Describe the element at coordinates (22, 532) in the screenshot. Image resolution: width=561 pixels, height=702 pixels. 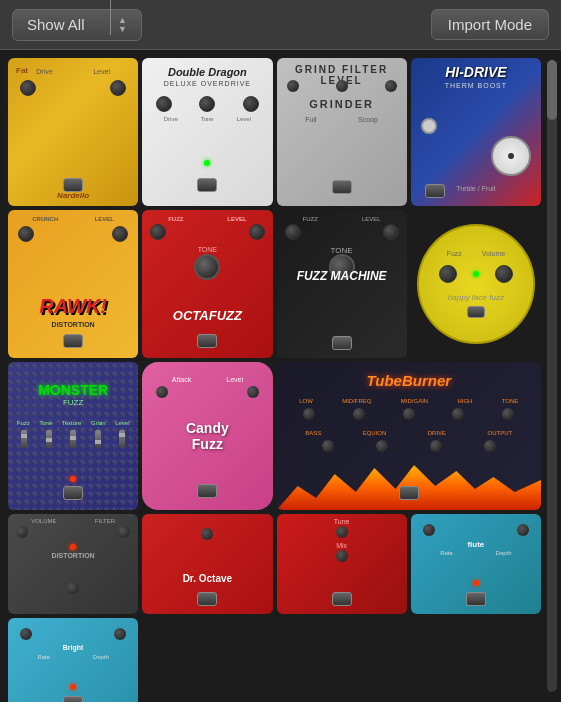
I see `dist-knob-volume` at that location.